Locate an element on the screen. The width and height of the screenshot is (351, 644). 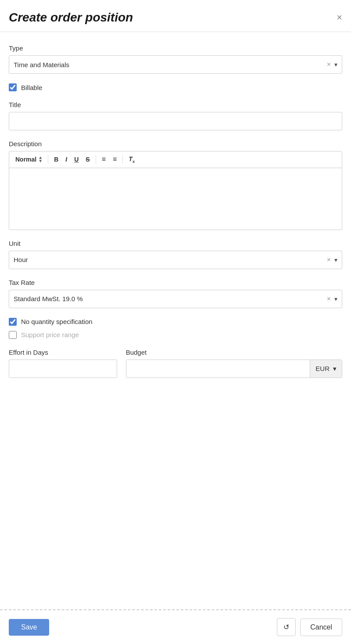
type-field-group: Type Time and Materials × ▾ is located at coordinates (176, 59).